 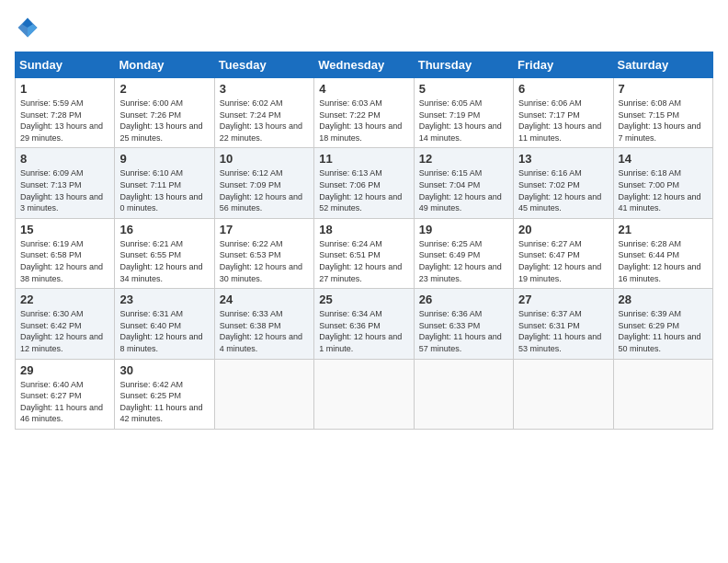 What do you see at coordinates (563, 300) in the screenshot?
I see `day-number: 27` at bounding box center [563, 300].